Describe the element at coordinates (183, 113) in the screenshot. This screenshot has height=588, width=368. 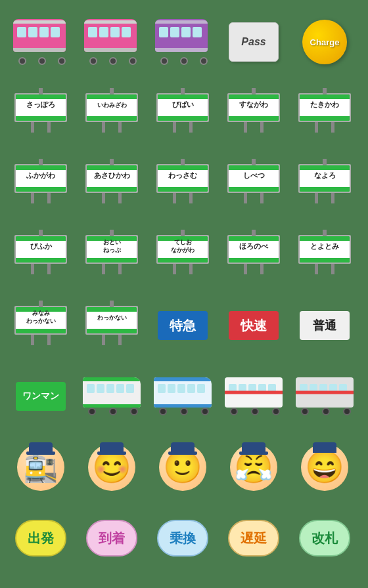
I see `station-bibai: びばい` at that location.